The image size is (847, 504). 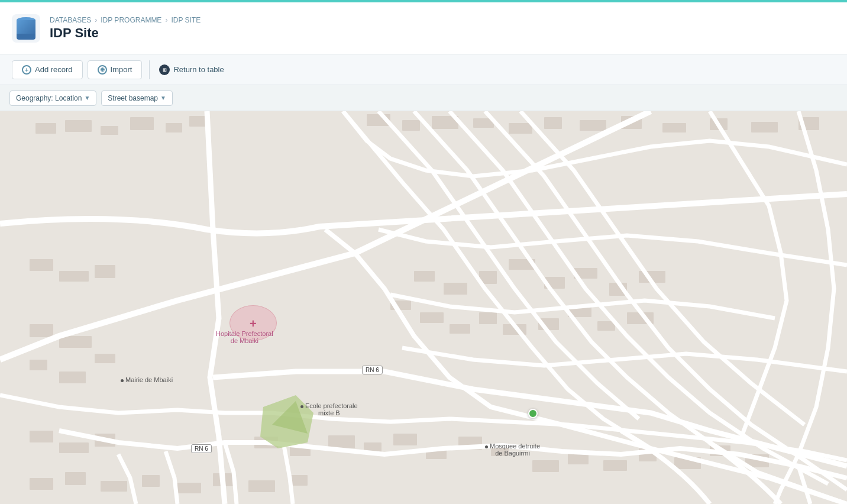 What do you see at coordinates (125, 20) in the screenshot?
I see `breadcrumb: DATABASES › IDP PROGRAMME › IDP SITE` at bounding box center [125, 20].